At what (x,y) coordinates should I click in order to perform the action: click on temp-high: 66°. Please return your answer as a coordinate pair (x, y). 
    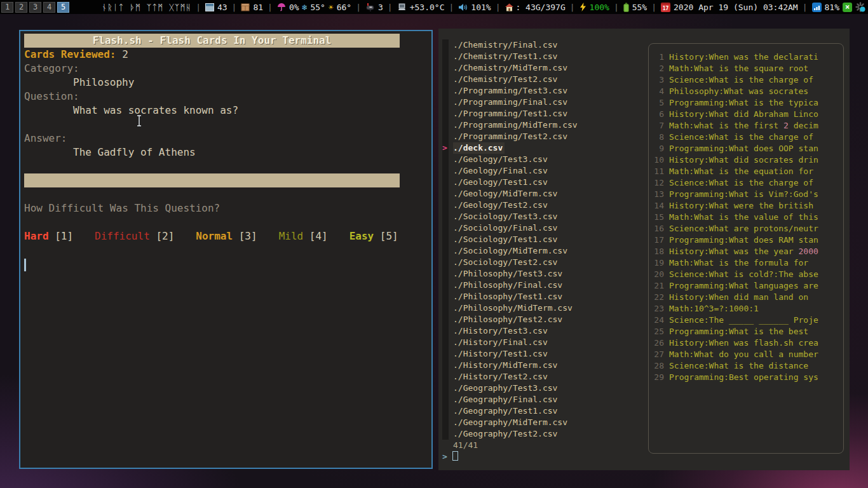
    Looking at the image, I should click on (344, 8).